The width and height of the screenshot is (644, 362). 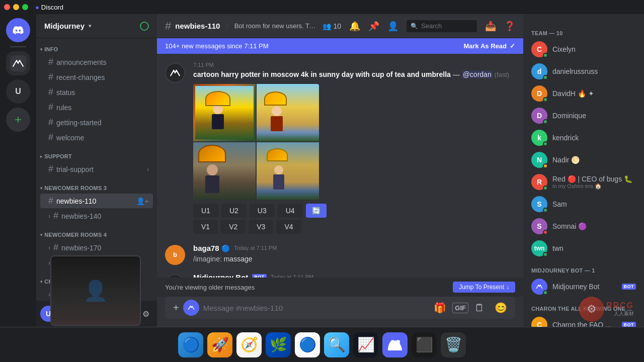 What do you see at coordinates (97, 201) in the screenshot?
I see `channel-newbies-110: # newbies-110 👤+` at bounding box center [97, 201].